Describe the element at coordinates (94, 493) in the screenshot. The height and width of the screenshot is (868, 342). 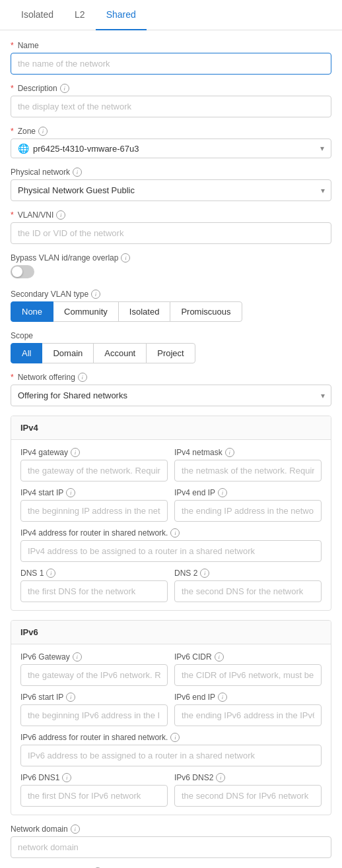
I see `ipv4-start-ip-label: IPv4 start IP i` at that location.